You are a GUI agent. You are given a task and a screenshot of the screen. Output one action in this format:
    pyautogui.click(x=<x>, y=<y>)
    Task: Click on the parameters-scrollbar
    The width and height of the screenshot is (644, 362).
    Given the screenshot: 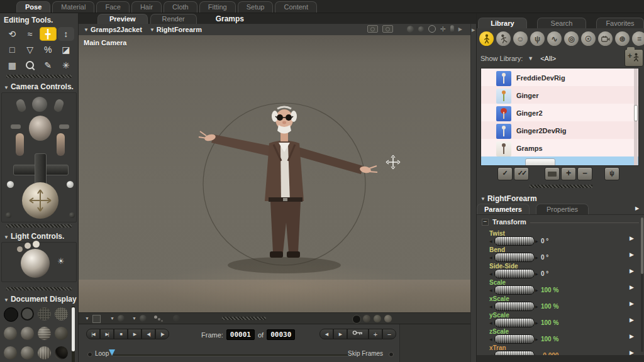 What is the action you would take?
    pyautogui.click(x=642, y=285)
    